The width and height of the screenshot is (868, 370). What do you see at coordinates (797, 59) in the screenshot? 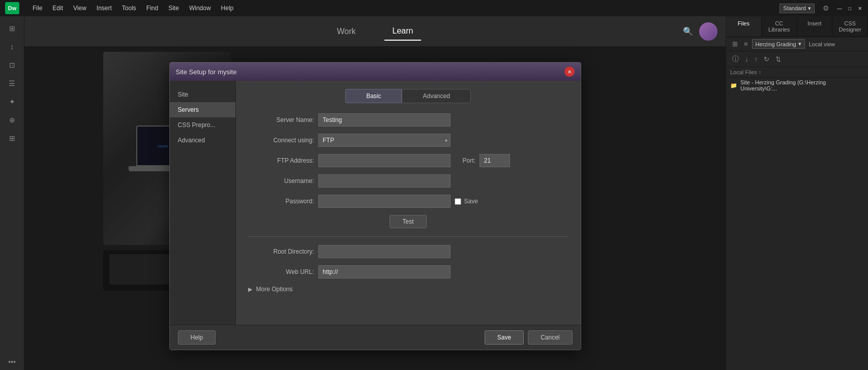
I see `rp-toolbar-2: ⓘ ↓ ↑ ↻ ⇅` at bounding box center [797, 59].